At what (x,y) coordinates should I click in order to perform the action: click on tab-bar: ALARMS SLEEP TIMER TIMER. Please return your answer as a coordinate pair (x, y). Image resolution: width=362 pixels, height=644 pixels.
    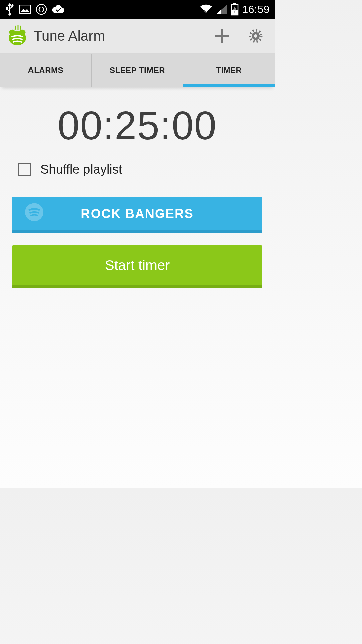
    Looking at the image, I should click on (137, 70).